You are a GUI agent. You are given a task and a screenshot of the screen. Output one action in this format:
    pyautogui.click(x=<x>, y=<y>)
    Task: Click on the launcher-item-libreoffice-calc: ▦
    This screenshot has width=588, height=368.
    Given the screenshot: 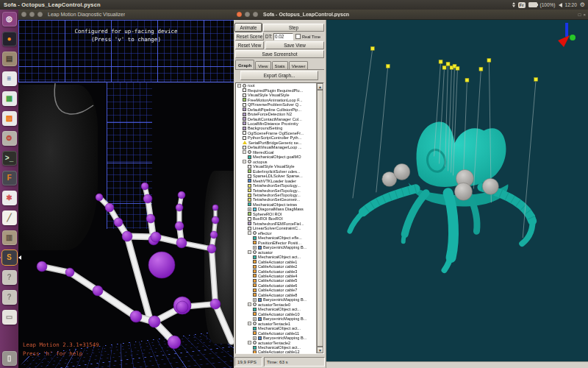 What is the action you would take?
    pyautogui.click(x=10, y=99)
    